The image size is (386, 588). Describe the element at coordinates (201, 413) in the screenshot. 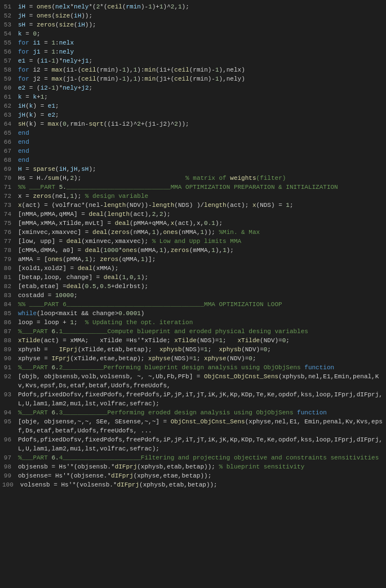

I see `line-content: %___PART 6.3____________Performing erode…` at that location.